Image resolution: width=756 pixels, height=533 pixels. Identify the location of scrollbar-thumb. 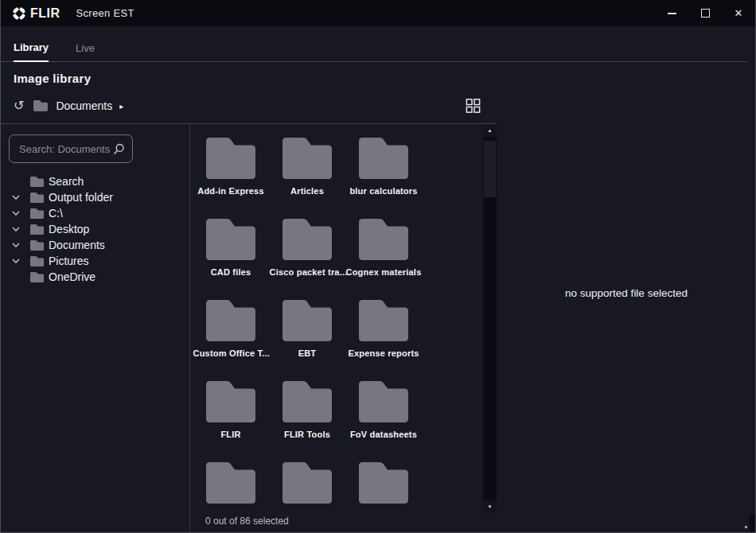
(490, 169).